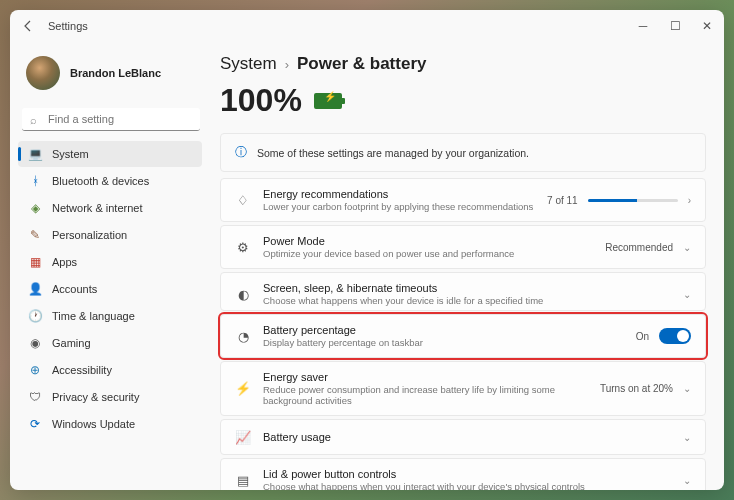 The image size is (734, 500). I want to click on card-sub: Reduce power consumption and increase ba…, so click(426, 395).